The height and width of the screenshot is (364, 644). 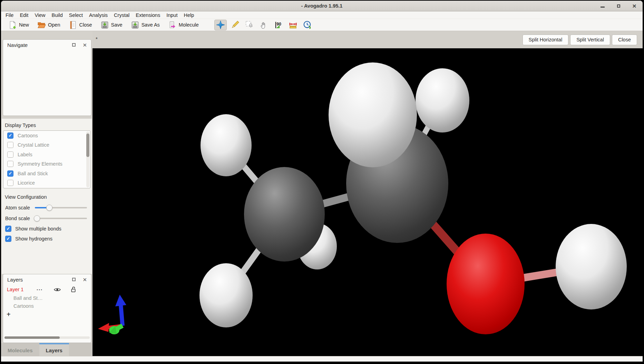 What do you see at coordinates (250, 25) in the screenshot?
I see `selection-tool-button` at bounding box center [250, 25].